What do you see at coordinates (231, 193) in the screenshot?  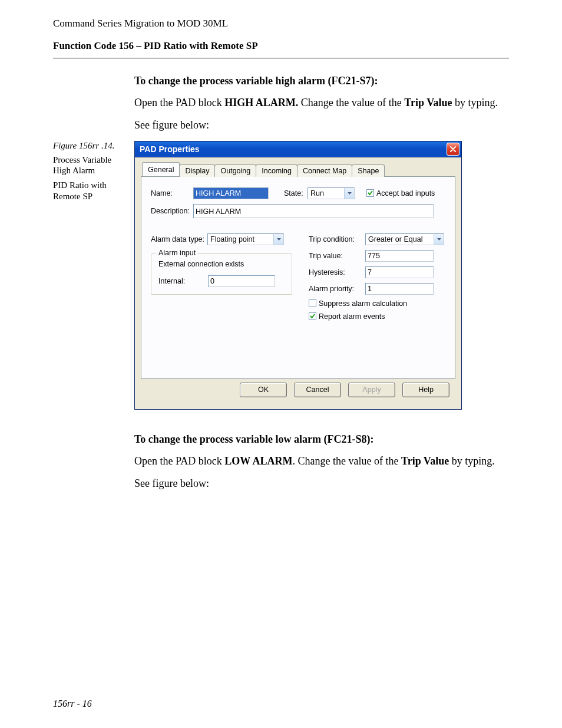 I see `name-field` at bounding box center [231, 193].